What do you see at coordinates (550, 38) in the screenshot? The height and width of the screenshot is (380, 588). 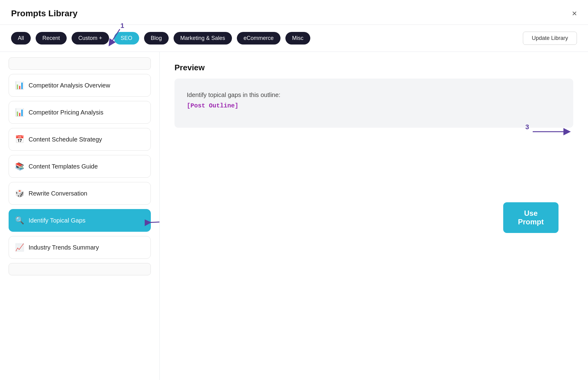 I see `update-library-button: Update Library` at bounding box center [550, 38].